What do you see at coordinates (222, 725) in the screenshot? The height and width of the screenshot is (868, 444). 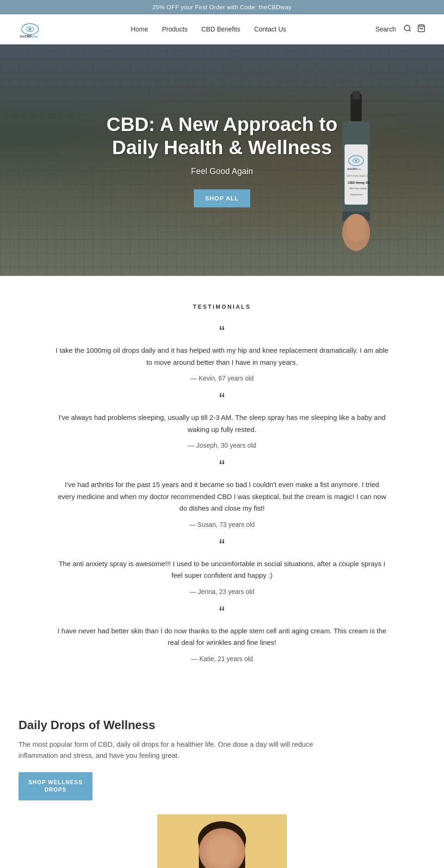 I see `daily-drops-title: Daily Drops of Wellness` at bounding box center [222, 725].